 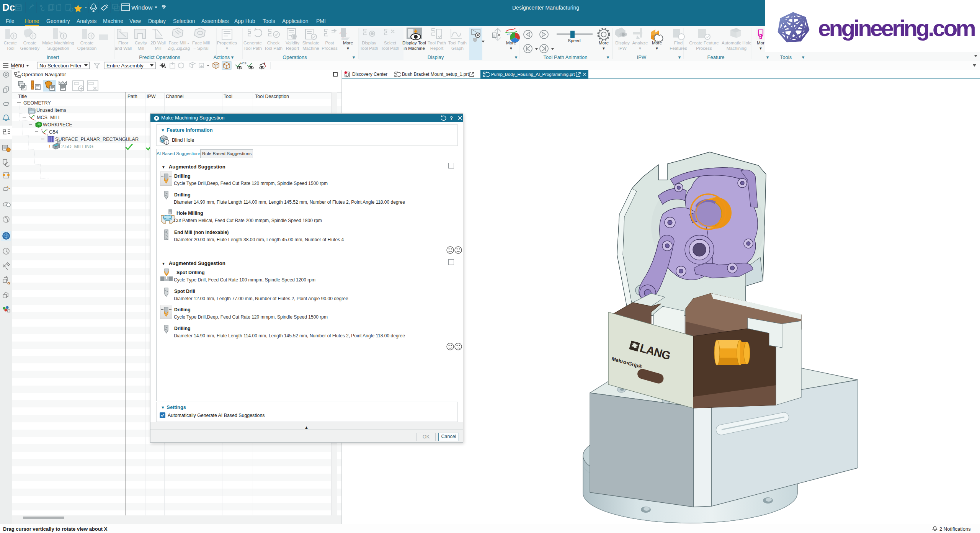 I want to click on svg-text: Unused Items, so click(x=51, y=110).